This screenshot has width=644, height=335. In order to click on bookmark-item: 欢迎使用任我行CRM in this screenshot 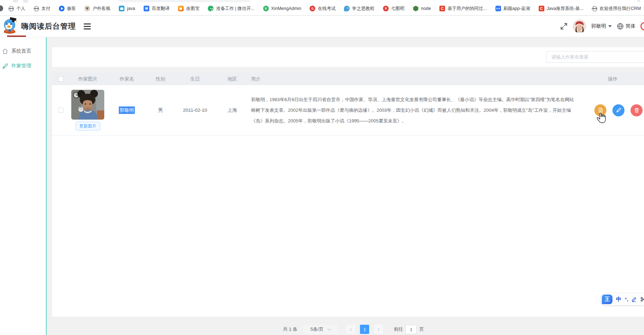, I will do `click(616, 9)`.